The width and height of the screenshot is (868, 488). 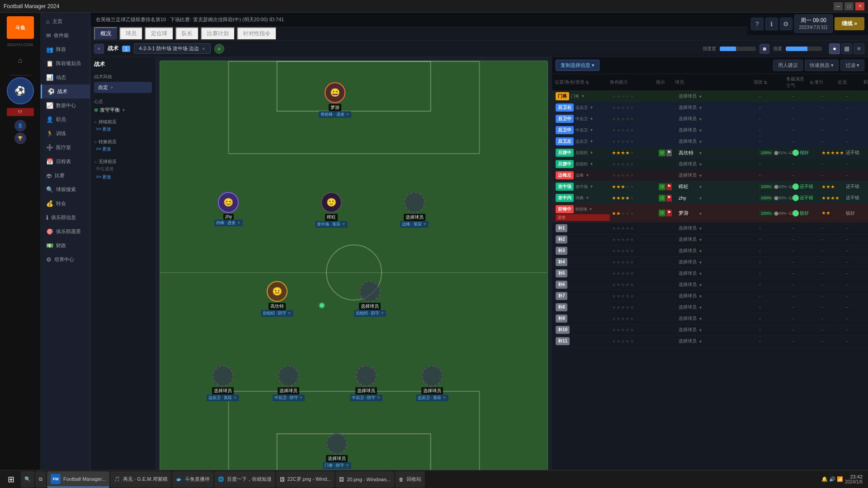 I want to click on dropdown-rb: ▼, so click(x=728, y=108).